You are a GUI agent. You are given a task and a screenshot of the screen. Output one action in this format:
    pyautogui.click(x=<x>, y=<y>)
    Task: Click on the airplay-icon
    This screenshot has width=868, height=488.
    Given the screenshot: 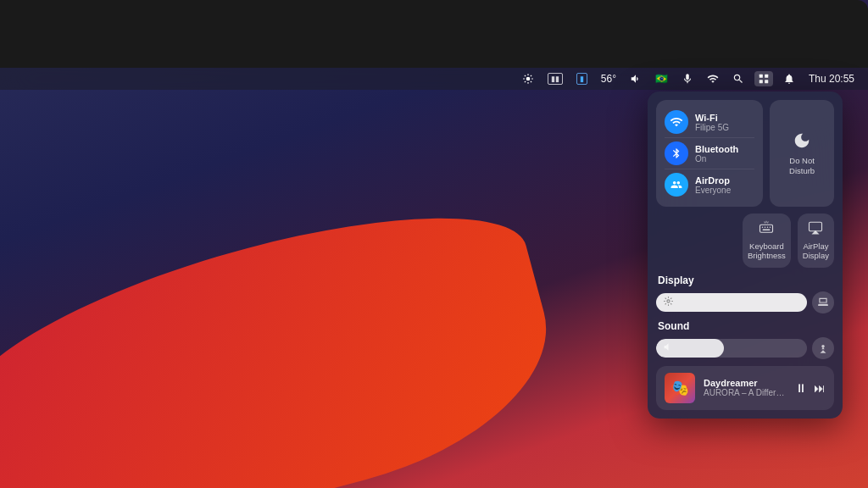 What is the action you would take?
    pyautogui.click(x=815, y=228)
    